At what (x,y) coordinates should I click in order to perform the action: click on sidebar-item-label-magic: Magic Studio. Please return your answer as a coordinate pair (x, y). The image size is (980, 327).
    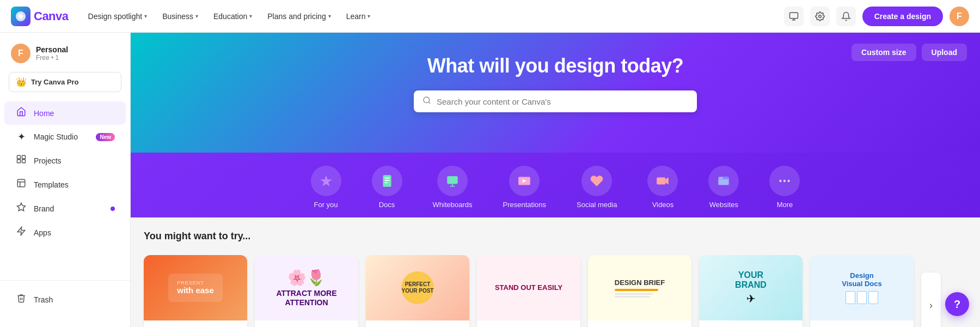
    Looking at the image, I should click on (56, 137).